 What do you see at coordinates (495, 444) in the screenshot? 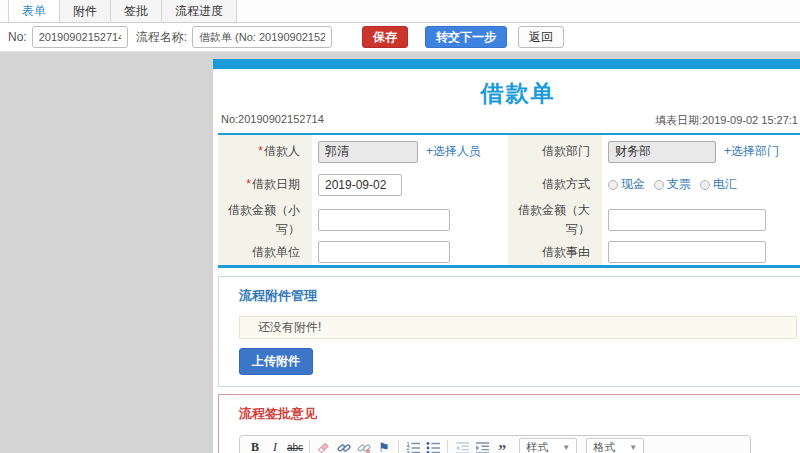
I see `rich-text-editor: B I abc` at bounding box center [495, 444].